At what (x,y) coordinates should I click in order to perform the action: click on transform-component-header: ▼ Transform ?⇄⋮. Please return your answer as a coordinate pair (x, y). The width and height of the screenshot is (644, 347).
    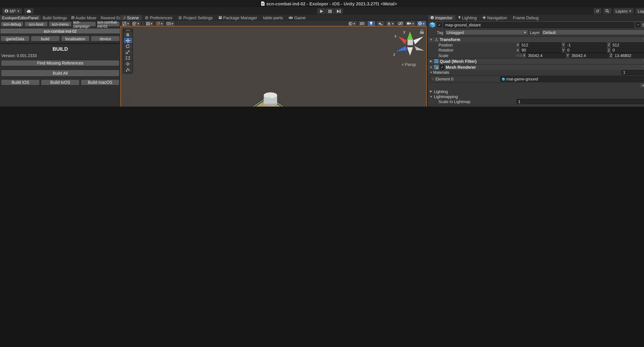
    Looking at the image, I should click on (536, 39).